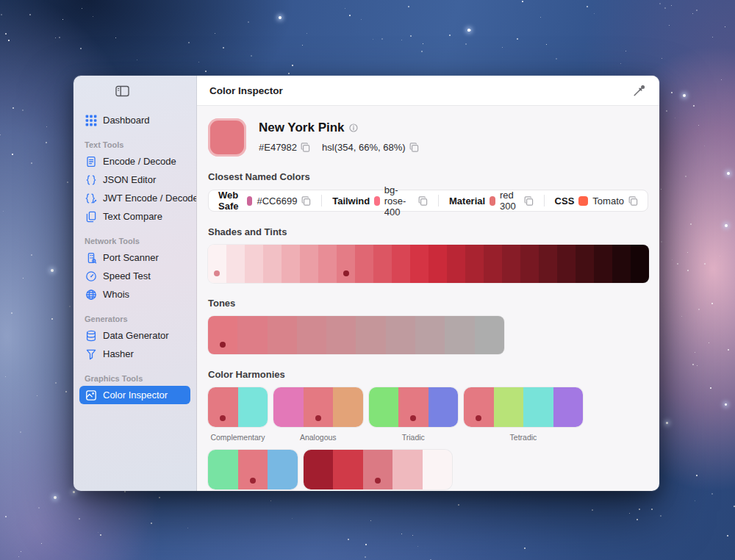  Describe the element at coordinates (378, 470) in the screenshot. I see `harmony-group-monochromatic: Monochromatic` at that location.